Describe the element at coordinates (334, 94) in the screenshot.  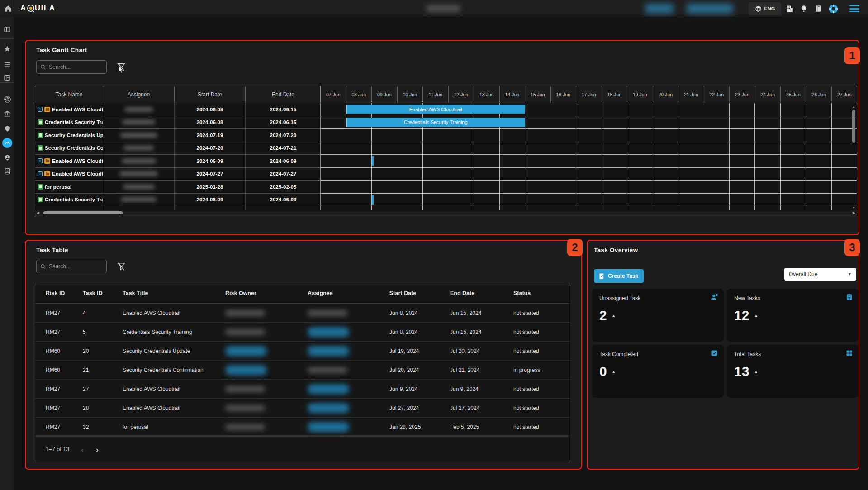
I see `gantt-day-header: 07 Jun` at that location.